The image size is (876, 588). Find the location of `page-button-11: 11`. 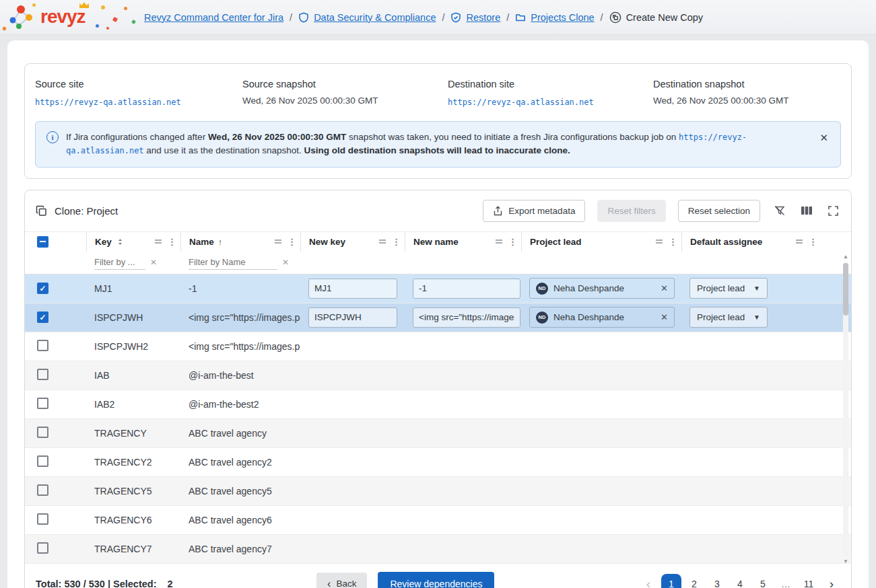

page-button-11: 11 is located at coordinates (809, 581).